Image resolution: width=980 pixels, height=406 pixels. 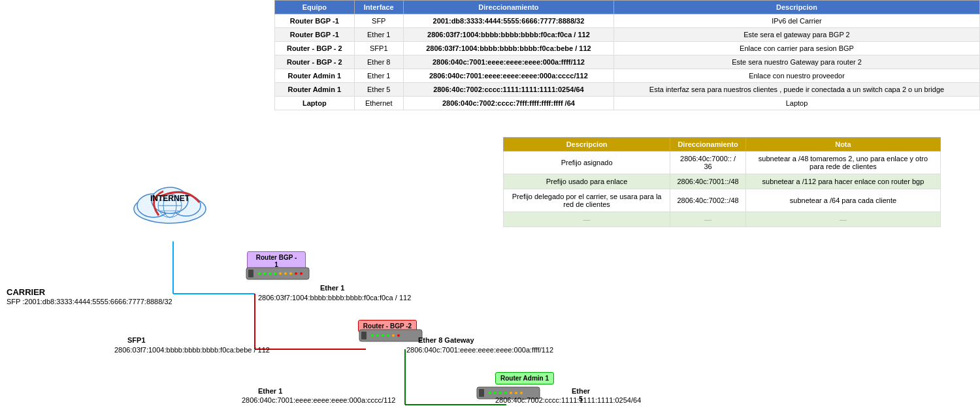 I want to click on ether1-admin-label: Ether 1, so click(x=270, y=391).